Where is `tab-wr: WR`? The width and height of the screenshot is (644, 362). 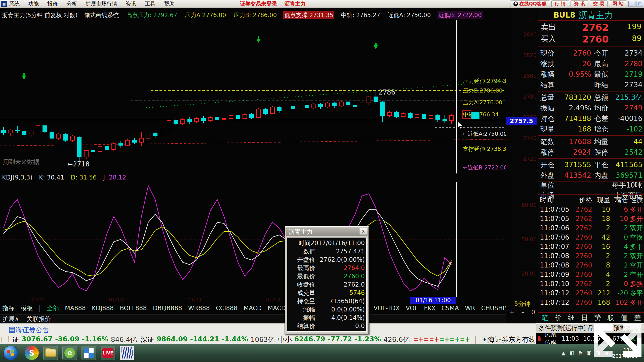
tab-wr: WR is located at coordinates (470, 308).